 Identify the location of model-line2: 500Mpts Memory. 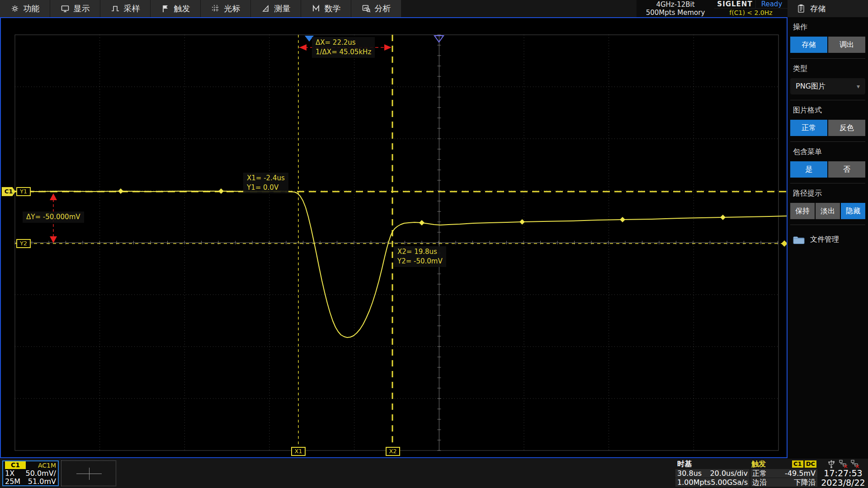
(675, 13).